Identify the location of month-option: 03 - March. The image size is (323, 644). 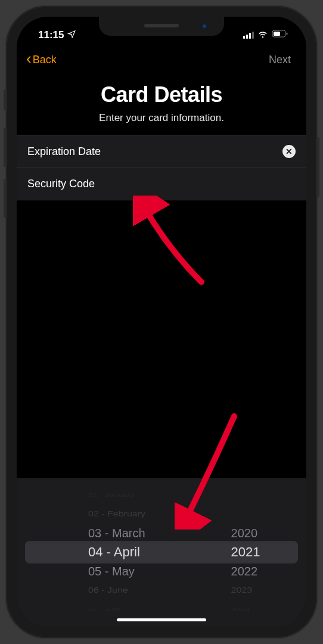
(117, 533).